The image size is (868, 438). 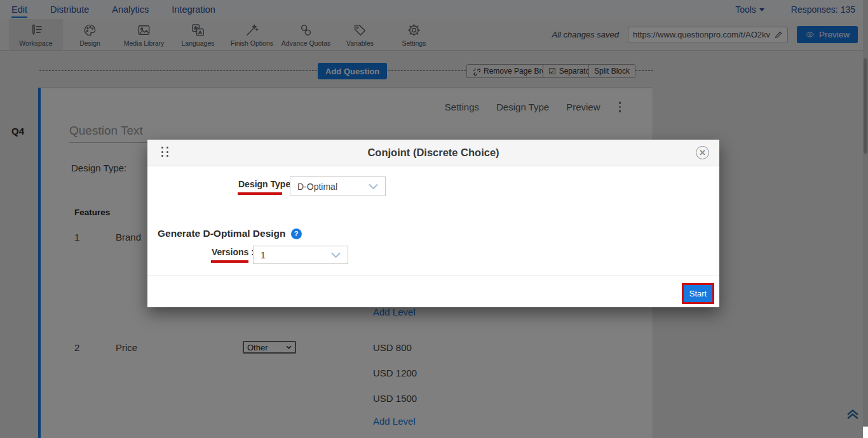 What do you see at coordinates (433, 152) in the screenshot?
I see `modal-title: Conjoint (Discrete Choice)` at bounding box center [433, 152].